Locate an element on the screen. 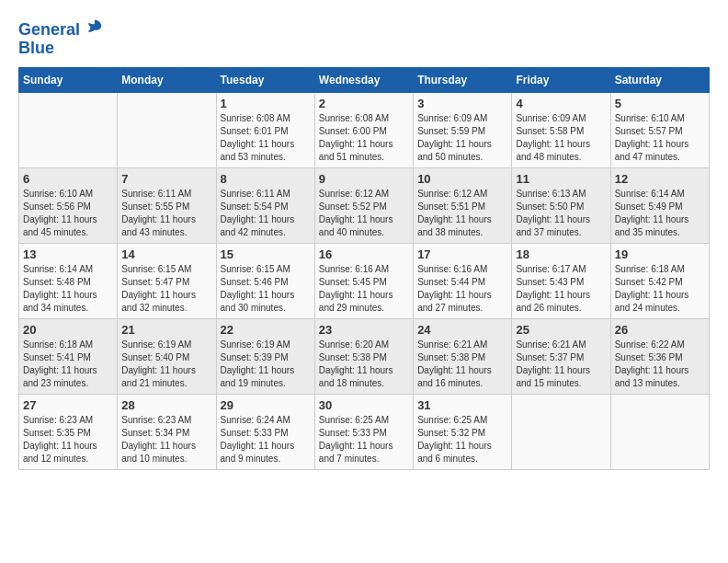 The width and height of the screenshot is (728, 563). day-info: Sunrise: 6:12 AM Sunset: 5:52 PM Dayligh… is located at coordinates (364, 213).